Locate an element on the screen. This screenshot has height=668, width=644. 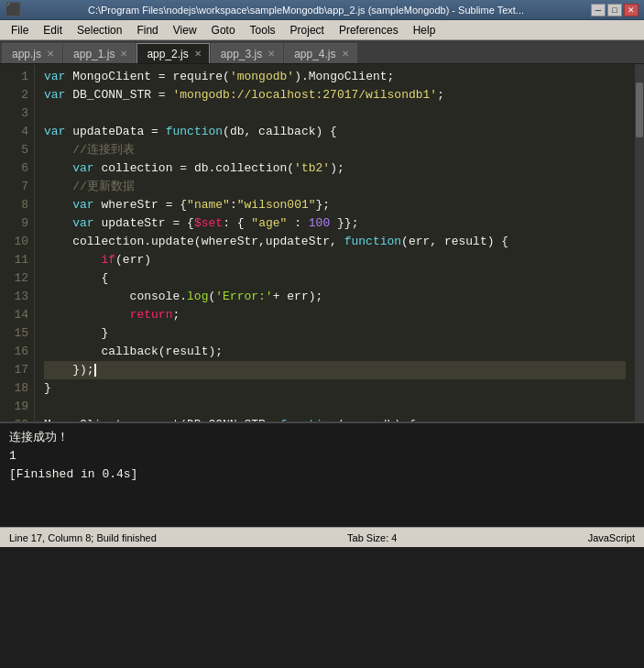
code-line-1: var MongoClient = require('mongodb').Mon… is located at coordinates (335, 77).